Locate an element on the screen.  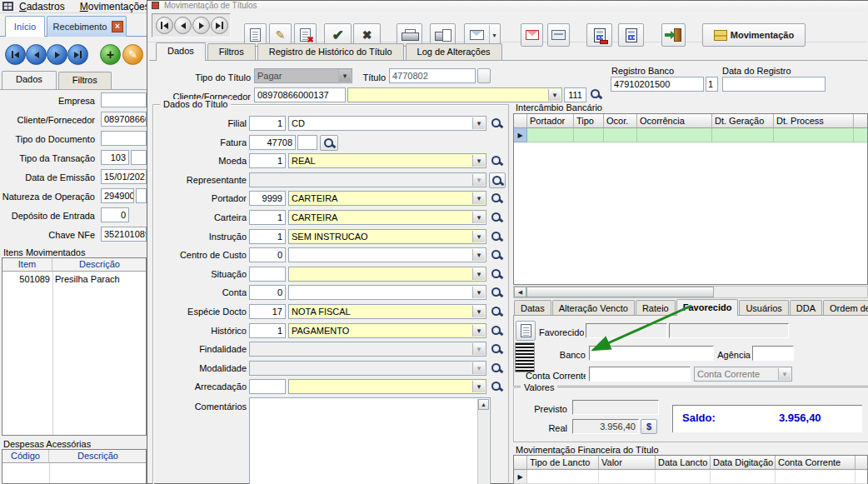
tab-filtros: Filtros is located at coordinates (232, 52).